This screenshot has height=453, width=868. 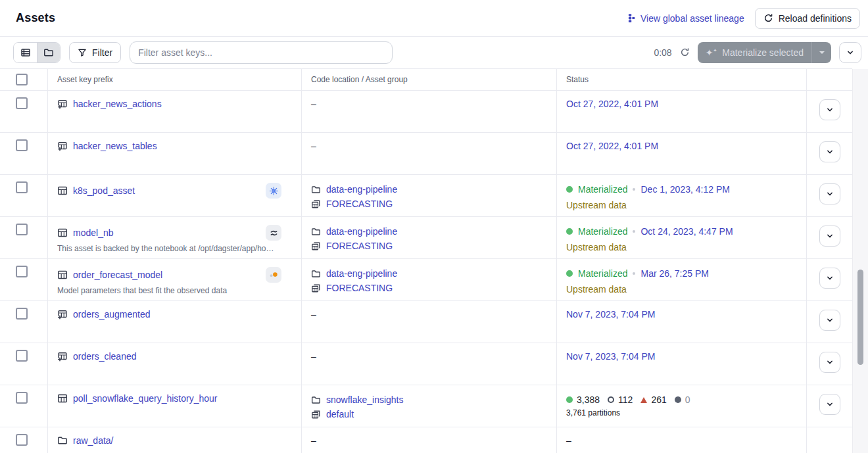 I want to click on materialize-selected-button: ✦✦ Materialize selected, so click(x=755, y=53).